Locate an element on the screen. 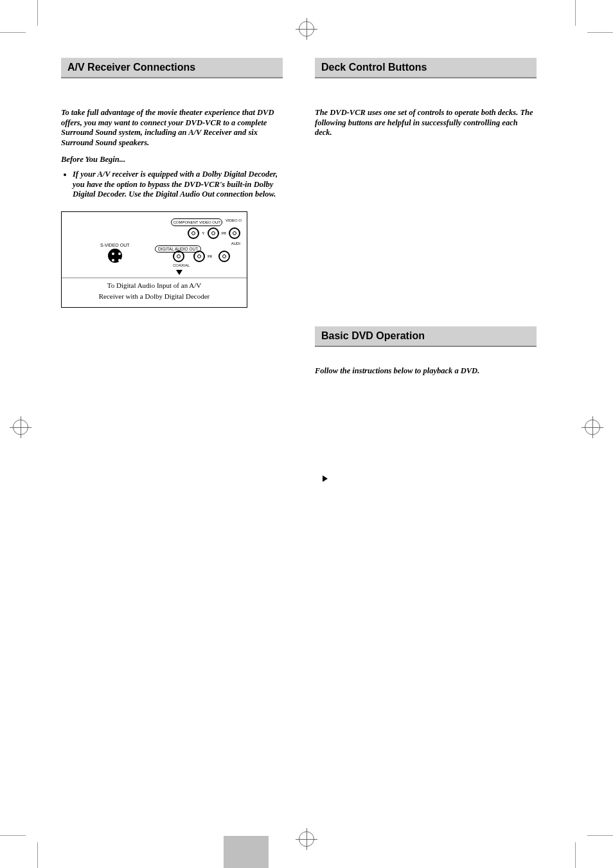 The height and width of the screenshot is (868, 613). video-out-cut: VIDEO O is located at coordinates (234, 220).